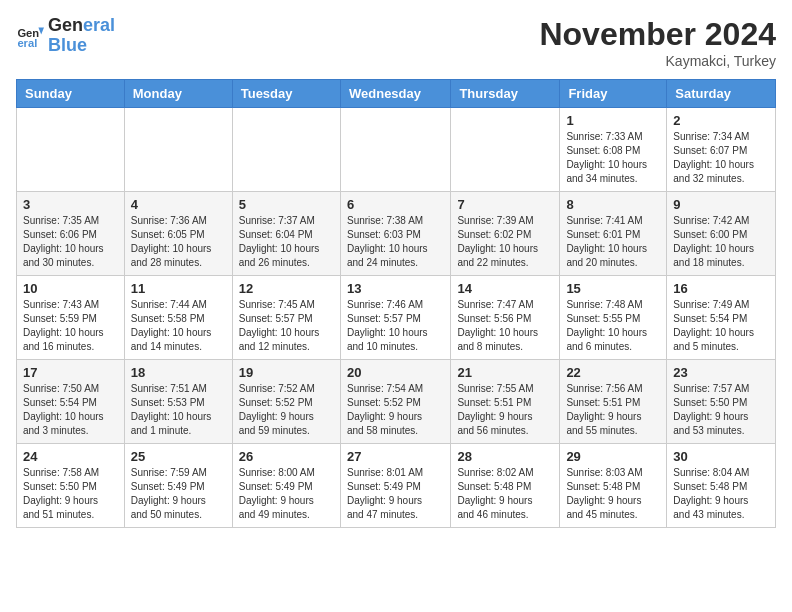 The height and width of the screenshot is (612, 792). What do you see at coordinates (70, 326) in the screenshot?
I see `day-info: Sunrise: 7:43 AM Sunset: 5:59 PM Dayligh…` at bounding box center [70, 326].